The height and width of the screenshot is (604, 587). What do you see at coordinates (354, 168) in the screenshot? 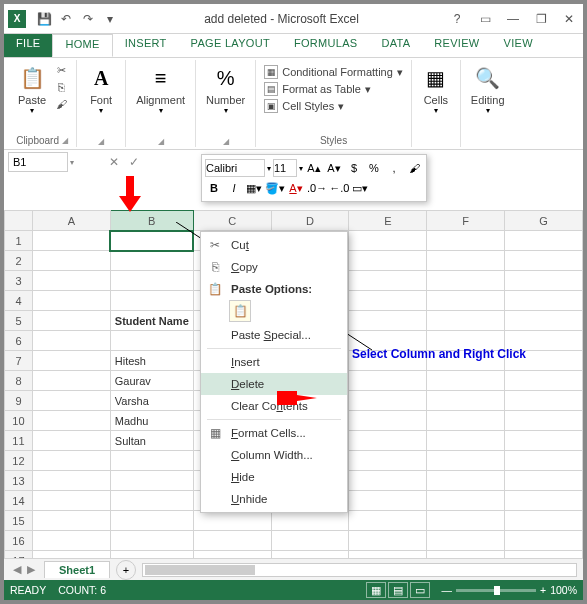
I see `accounting-format-button: $` at bounding box center [354, 168].